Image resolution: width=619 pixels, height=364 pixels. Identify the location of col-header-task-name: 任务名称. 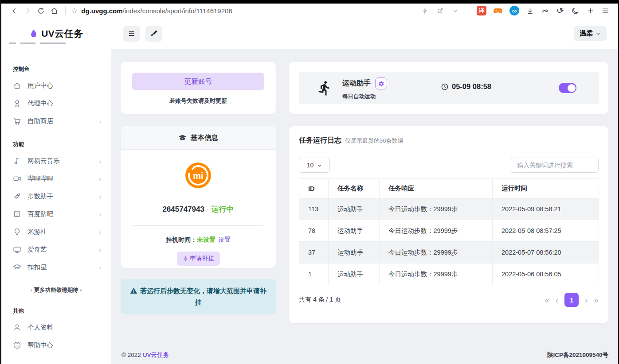
(354, 189).